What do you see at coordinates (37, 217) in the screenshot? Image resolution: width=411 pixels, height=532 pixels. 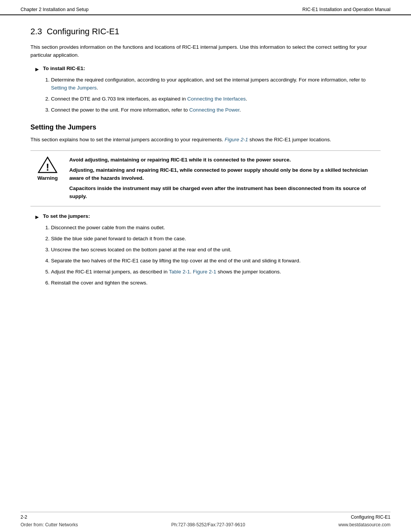 I see `arrow-marker-set: ►` at bounding box center [37, 217].